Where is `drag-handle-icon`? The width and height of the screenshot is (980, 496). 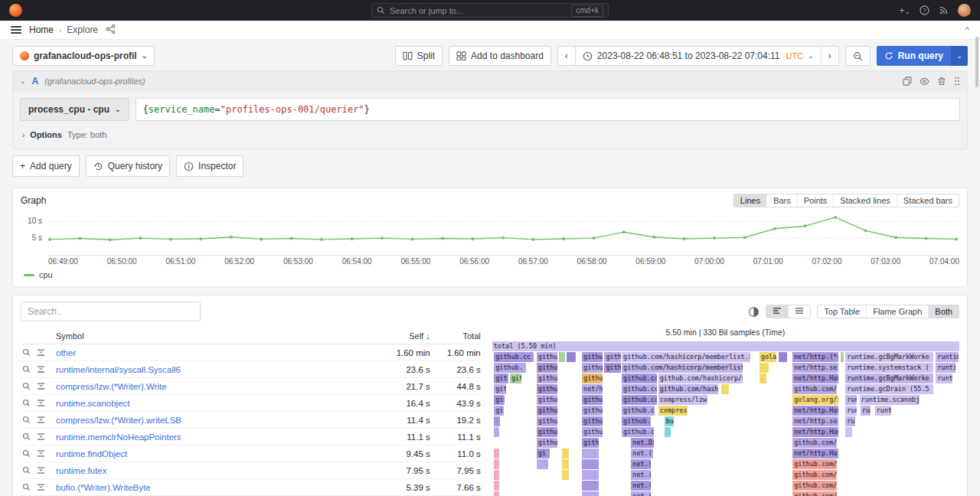
drag-handle-icon is located at coordinates (957, 81).